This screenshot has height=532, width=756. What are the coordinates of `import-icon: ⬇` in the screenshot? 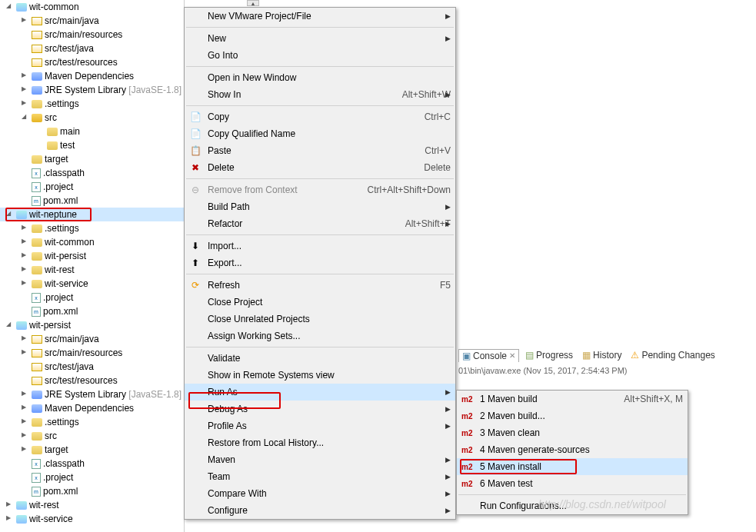 It's located at (195, 246).